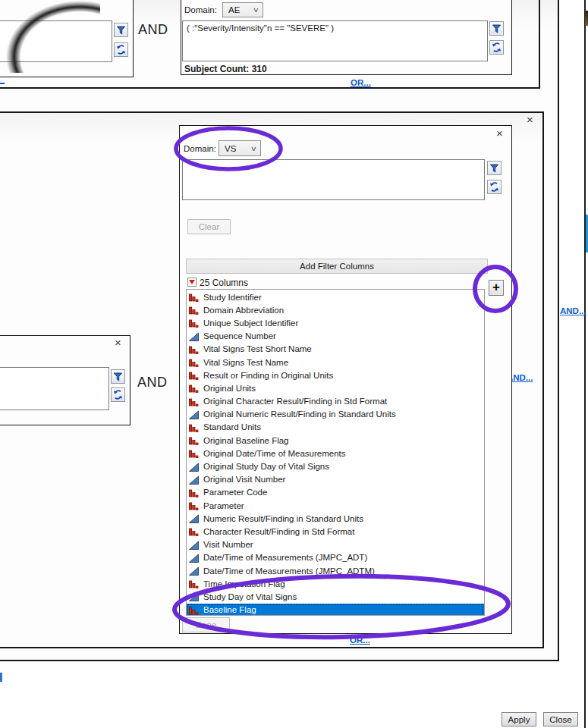 The image size is (588, 728). What do you see at coordinates (335, 362) in the screenshot?
I see `list-item: Vital Signs Test Name` at bounding box center [335, 362].